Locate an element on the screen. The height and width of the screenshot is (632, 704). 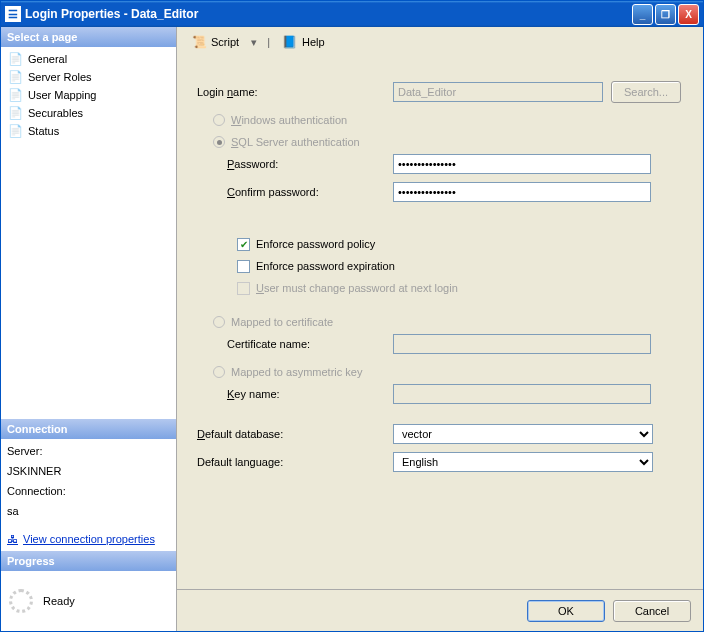
ok-button: OK is located at coordinates (566, 611).